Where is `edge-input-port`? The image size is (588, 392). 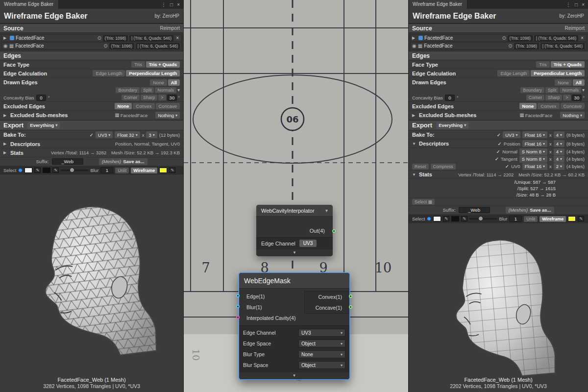
edge-input-port is located at coordinates (238, 296).